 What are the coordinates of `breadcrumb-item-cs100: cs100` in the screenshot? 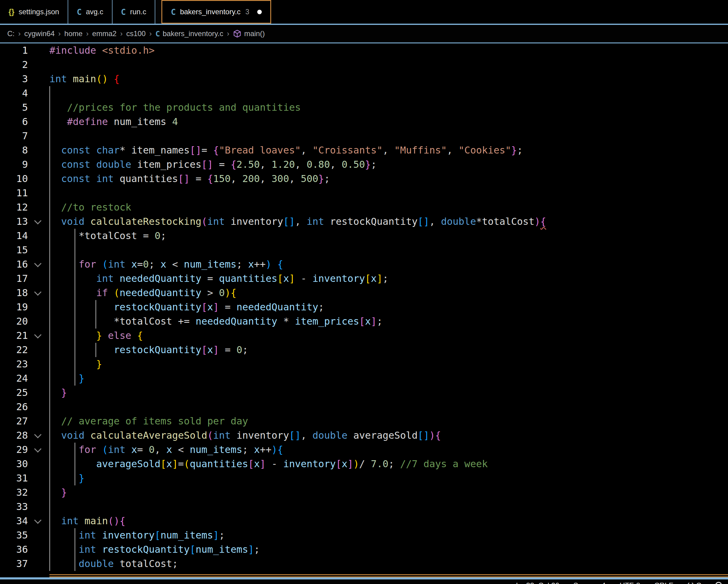 It's located at (136, 34).